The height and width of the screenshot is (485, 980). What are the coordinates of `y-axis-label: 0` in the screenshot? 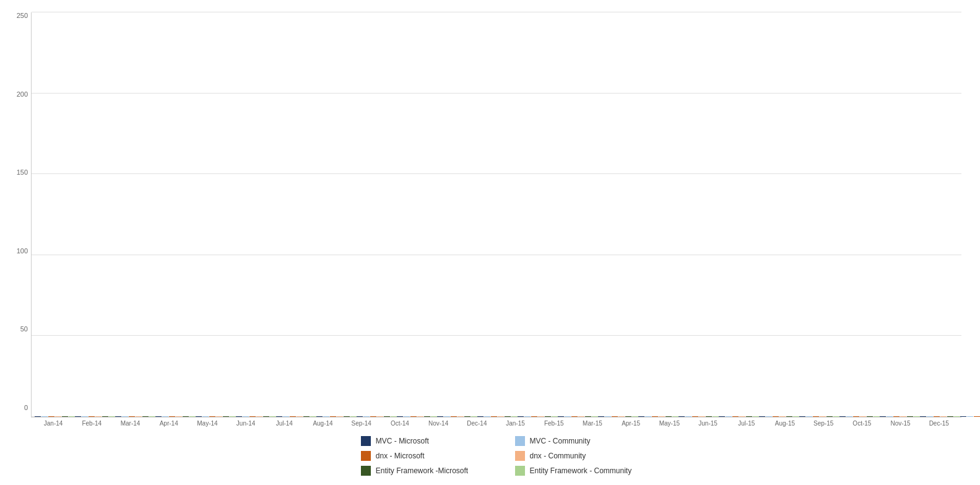 It's located at (26, 408).